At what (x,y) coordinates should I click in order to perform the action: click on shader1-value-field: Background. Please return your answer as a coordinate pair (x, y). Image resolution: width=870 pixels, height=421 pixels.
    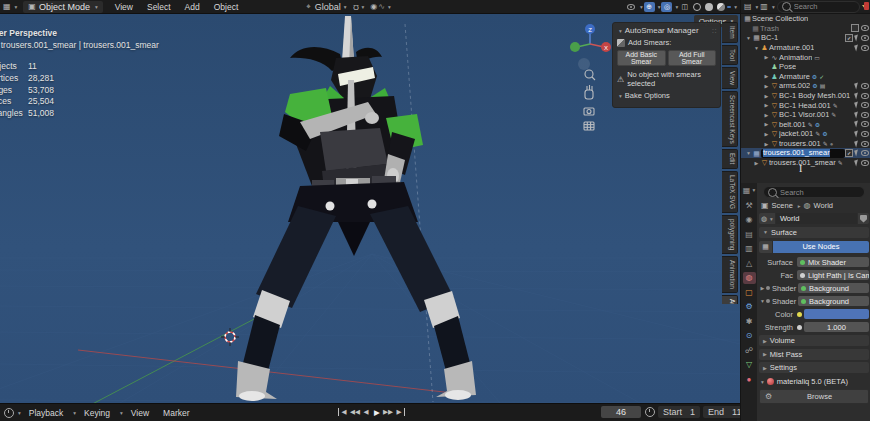
    Looking at the image, I should click on (834, 288).